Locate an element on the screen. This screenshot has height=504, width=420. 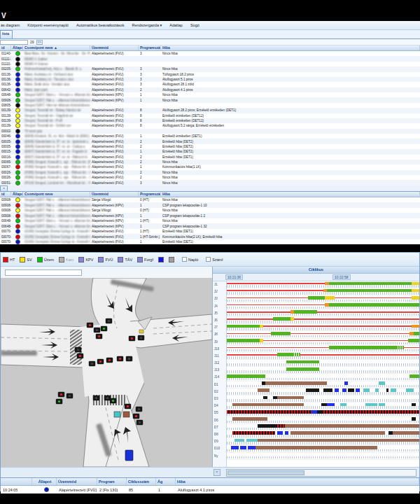
table-row: 00051-1(F014) Szeged, Londoni krt. - Mos… is located at coordinates (210, 182).